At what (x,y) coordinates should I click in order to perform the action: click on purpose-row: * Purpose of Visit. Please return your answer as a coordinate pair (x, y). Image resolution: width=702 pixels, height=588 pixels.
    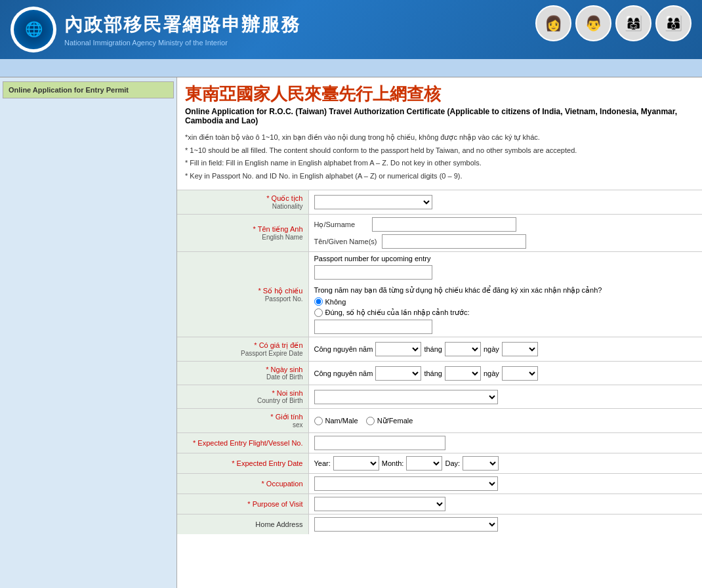
    Looking at the image, I should click on (440, 504).